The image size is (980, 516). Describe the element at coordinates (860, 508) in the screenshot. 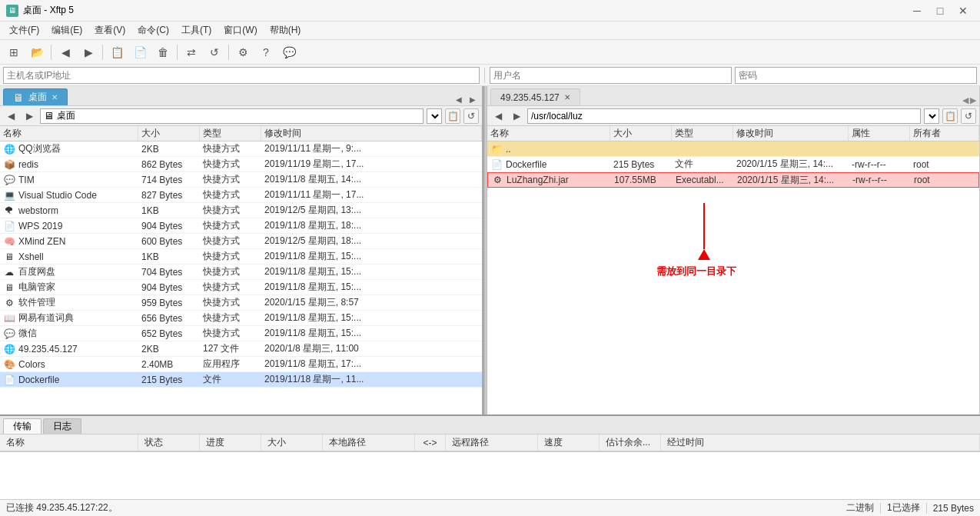

I see `status-binary: 二进制` at that location.